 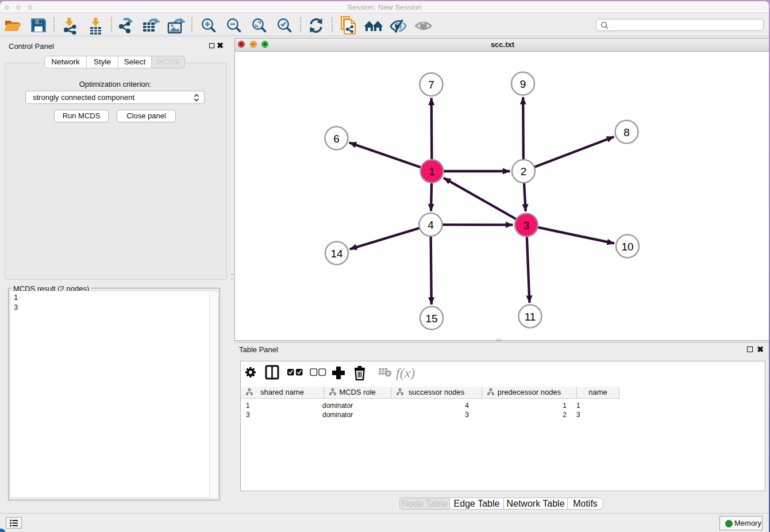 I want to click on svg-text: 6, so click(x=337, y=139).